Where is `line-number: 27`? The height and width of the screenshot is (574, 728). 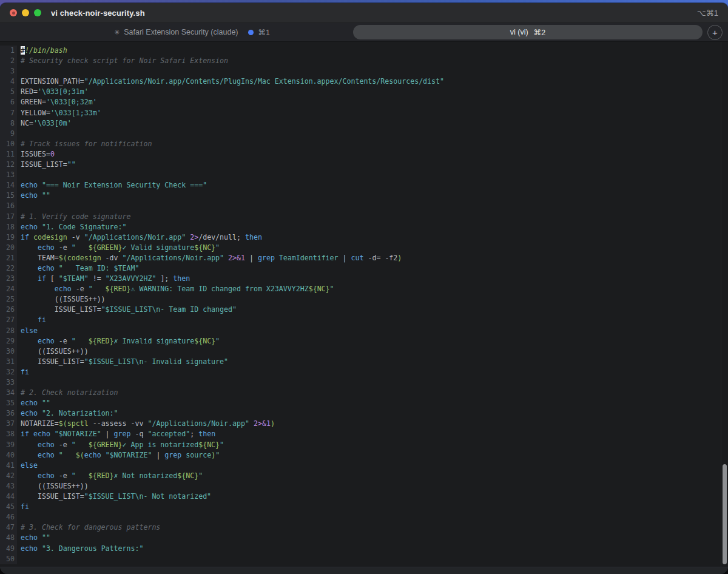
line-number: 27 is located at coordinates (8, 320).